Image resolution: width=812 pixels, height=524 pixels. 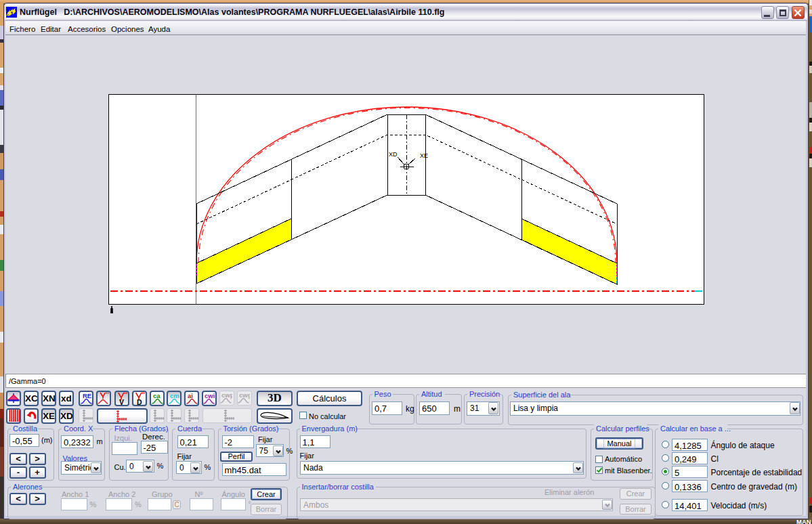 What do you see at coordinates (244, 395) in the screenshot?
I see `svg-text: cwg` at bounding box center [244, 395].